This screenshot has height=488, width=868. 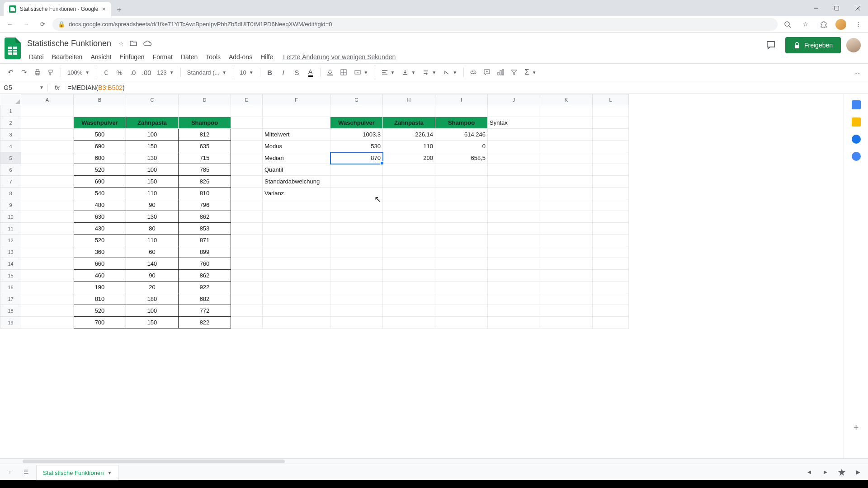 I want to click on data-cell: 140, so click(x=152, y=264).